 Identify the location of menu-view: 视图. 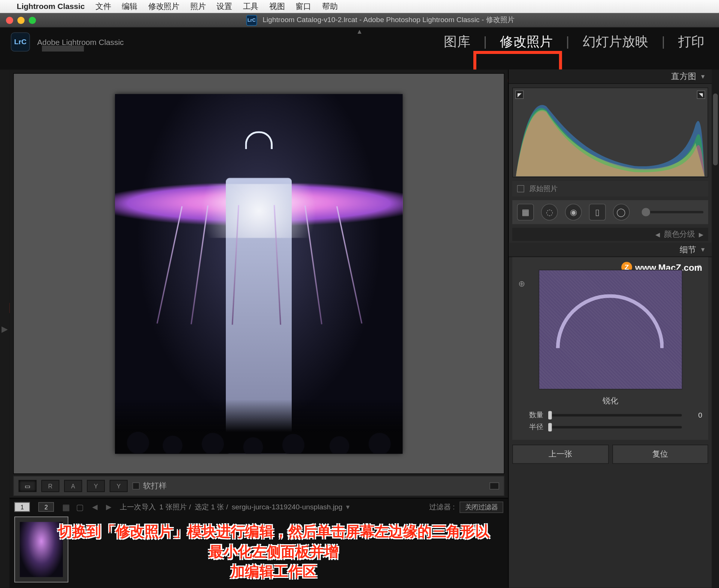
(277, 6).